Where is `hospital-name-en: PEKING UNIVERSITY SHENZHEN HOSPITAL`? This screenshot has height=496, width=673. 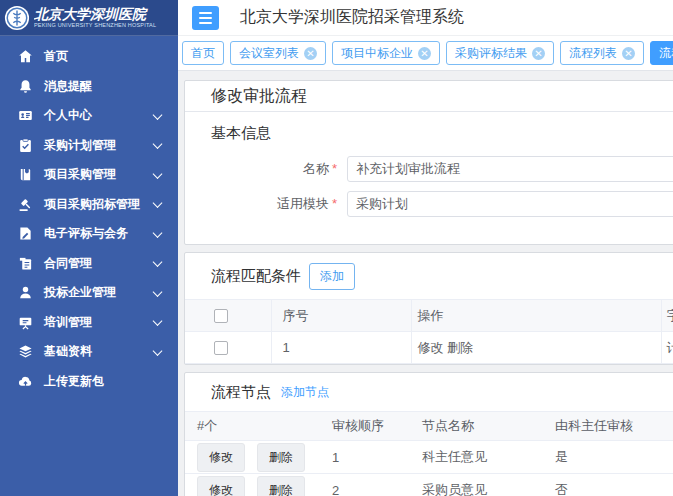
hospital-name-en: PEKING UNIVERSITY SHENZHEN HOSPITAL is located at coordinates (95, 25).